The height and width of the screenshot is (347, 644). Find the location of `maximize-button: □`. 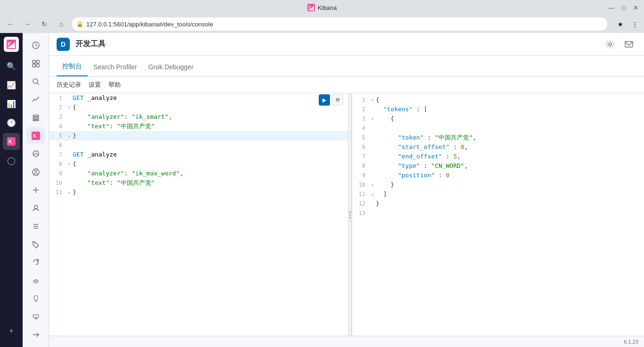

maximize-button: □ is located at coordinates (624, 8).